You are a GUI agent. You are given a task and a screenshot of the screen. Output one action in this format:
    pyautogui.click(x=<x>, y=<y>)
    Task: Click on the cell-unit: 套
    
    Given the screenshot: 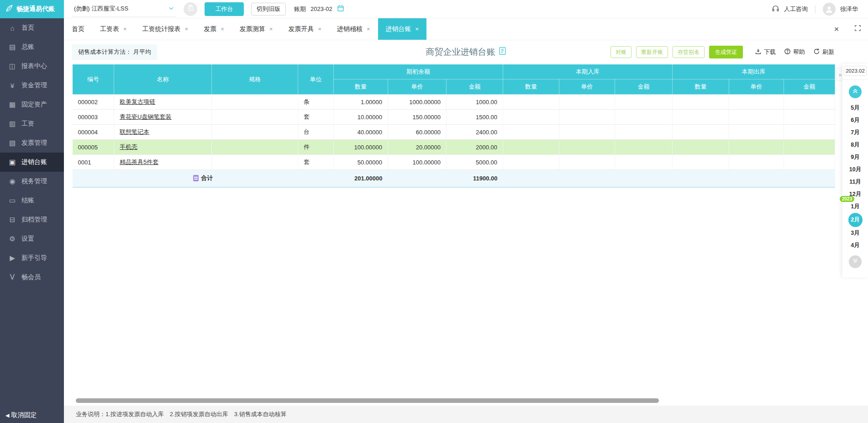 What is the action you would take?
    pyautogui.click(x=316, y=117)
    